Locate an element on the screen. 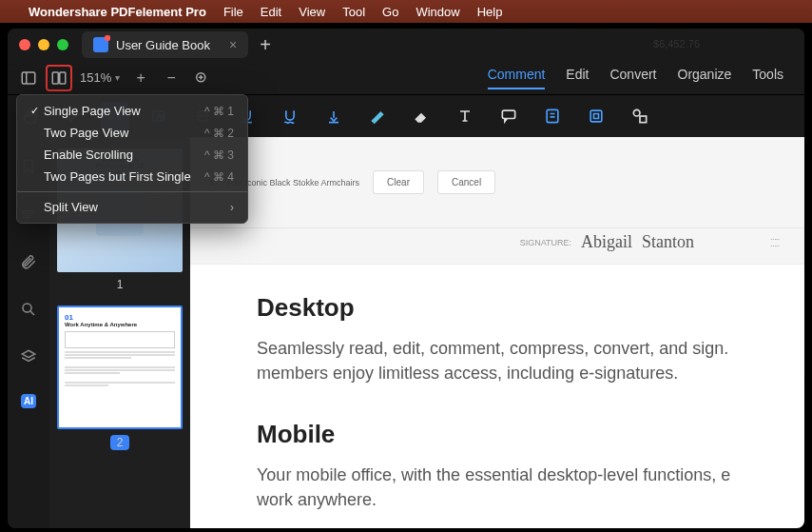 The image size is (812, 532). squiggly-icon is located at coordinates (290, 116).